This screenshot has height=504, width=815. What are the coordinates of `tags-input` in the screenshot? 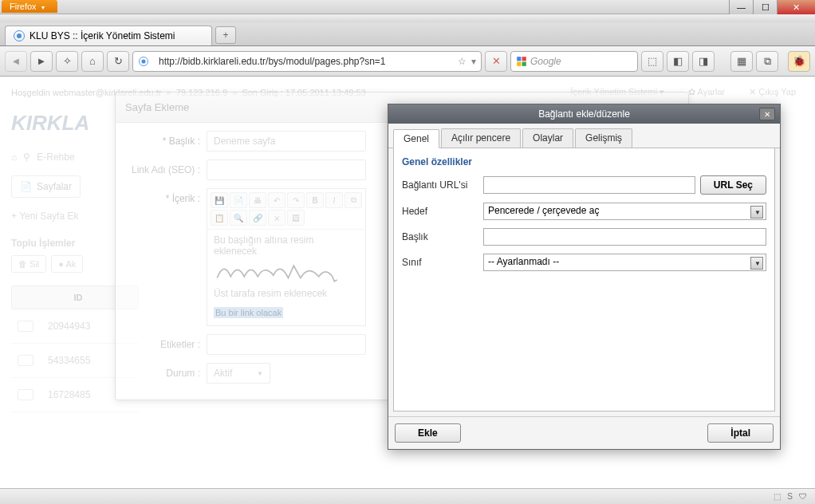 It's located at (286, 345).